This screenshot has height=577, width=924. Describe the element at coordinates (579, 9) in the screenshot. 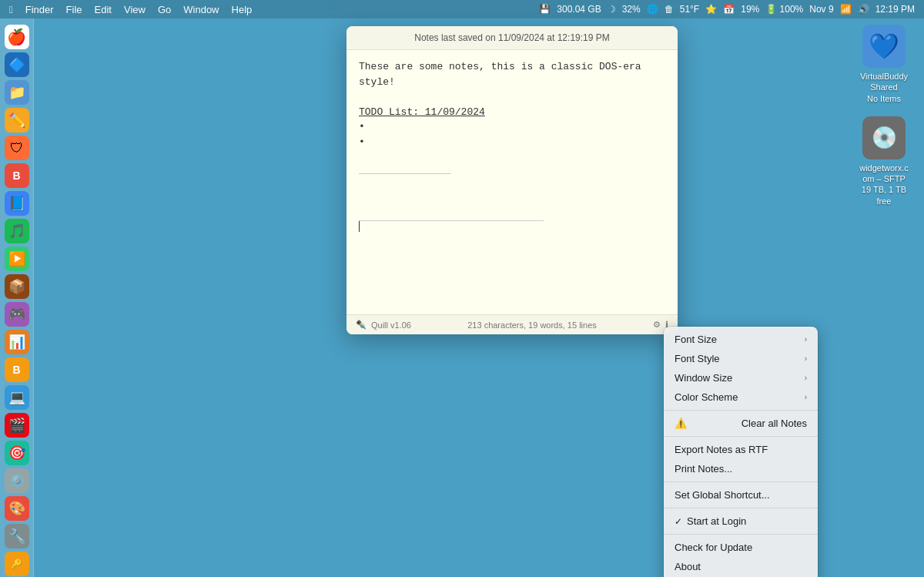

I see `storage-label: 300.04 GB` at that location.